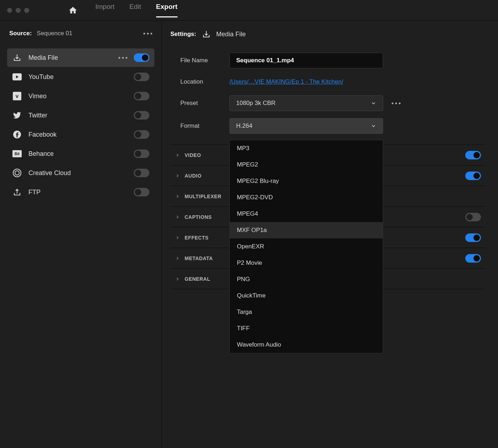 This screenshot has width=498, height=448. What do you see at coordinates (306, 279) in the screenshot?
I see `format-option: PNG` at bounding box center [306, 279].